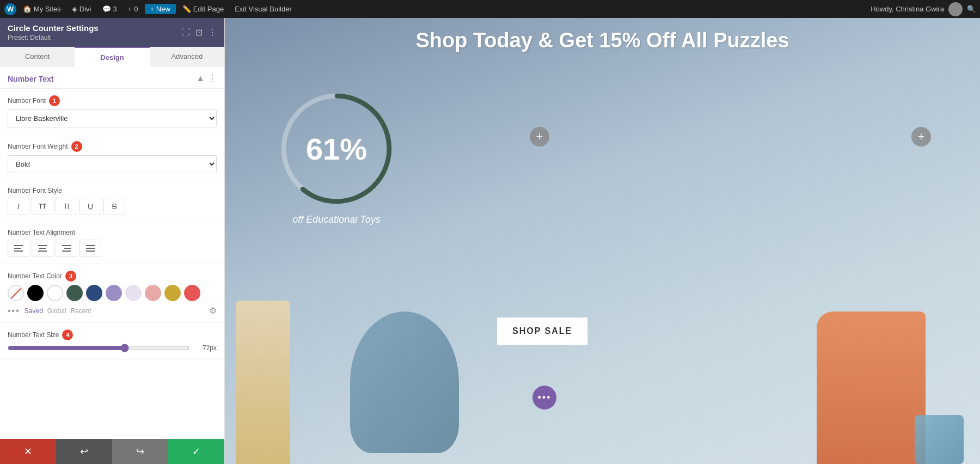 The height and width of the screenshot is (464, 980). Describe the element at coordinates (112, 112) in the screenshot. I see `number-font-field: Number Font 1 Libre Baskerville Arial Ge…` at that location.